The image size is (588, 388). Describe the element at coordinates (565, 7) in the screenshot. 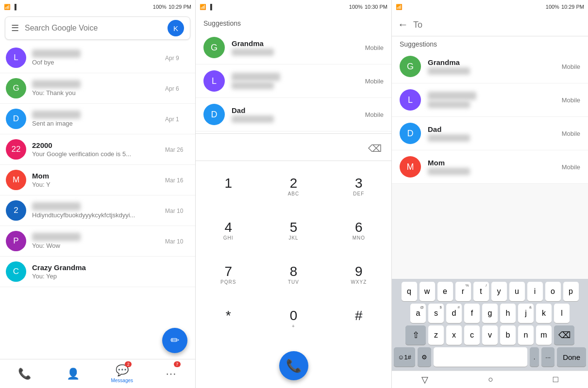

I see `status-right-3: 100% 10:29 PM` at that location.